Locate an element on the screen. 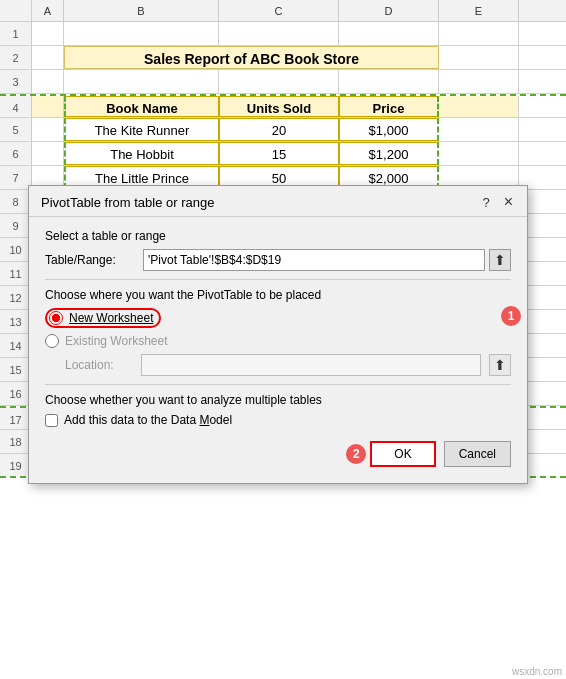 This screenshot has width=566, height=679. cell-4b: Book Name is located at coordinates (142, 106).